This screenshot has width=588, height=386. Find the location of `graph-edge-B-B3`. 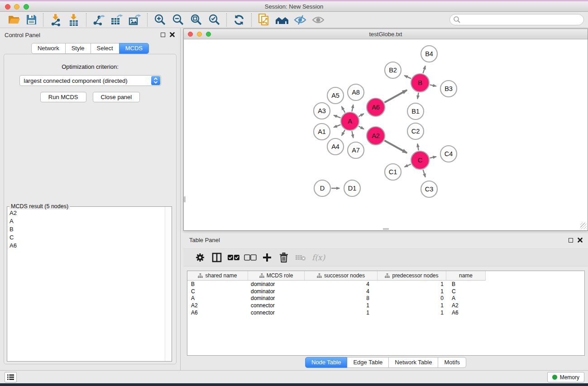

graph-edge-B-B3 is located at coordinates (433, 85).